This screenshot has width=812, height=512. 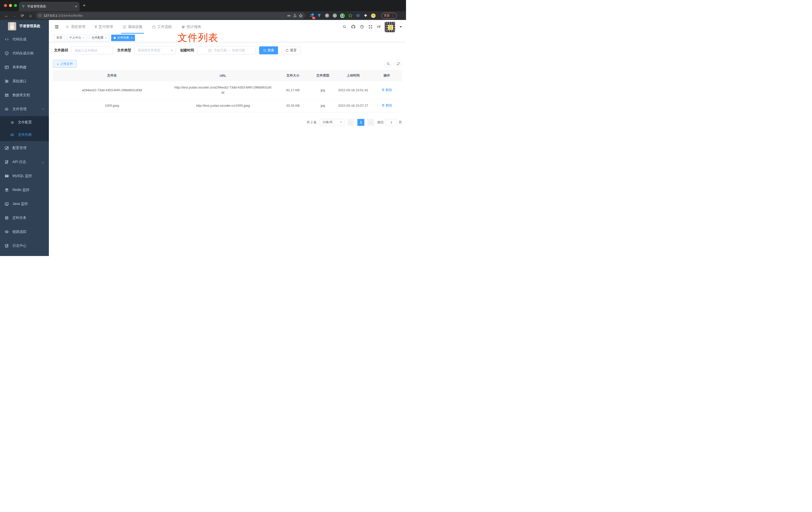 What do you see at coordinates (16, 5) in the screenshot?
I see `zoom-window-button` at bounding box center [16, 5].